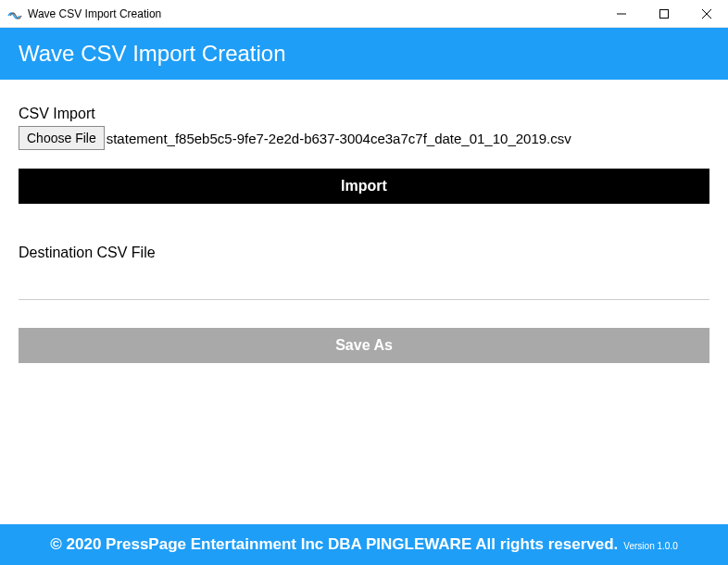 This screenshot has height=565, width=728. Describe the element at coordinates (364, 282) in the screenshot. I see `destination-input` at that location.